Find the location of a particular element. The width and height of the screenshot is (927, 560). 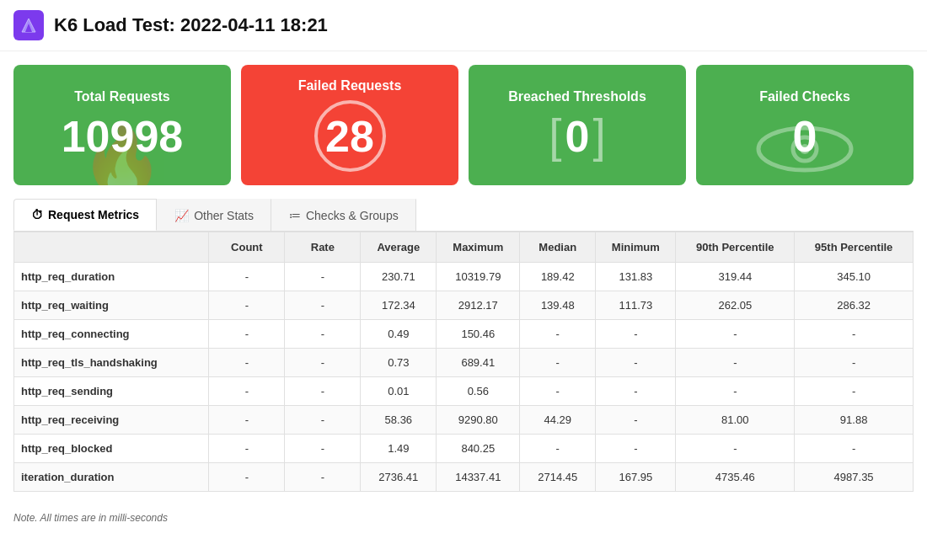

chart-icon: 📈 is located at coordinates (182, 216).